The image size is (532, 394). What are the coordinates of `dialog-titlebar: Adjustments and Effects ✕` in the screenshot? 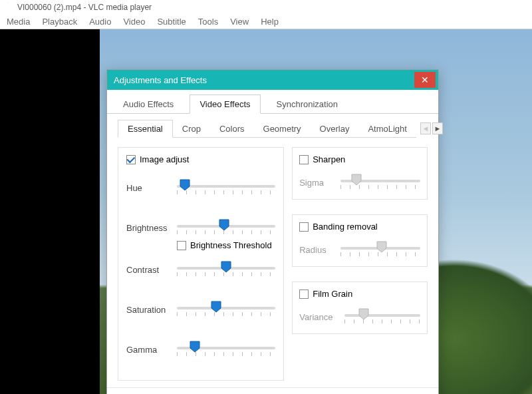 It's located at (273, 80).